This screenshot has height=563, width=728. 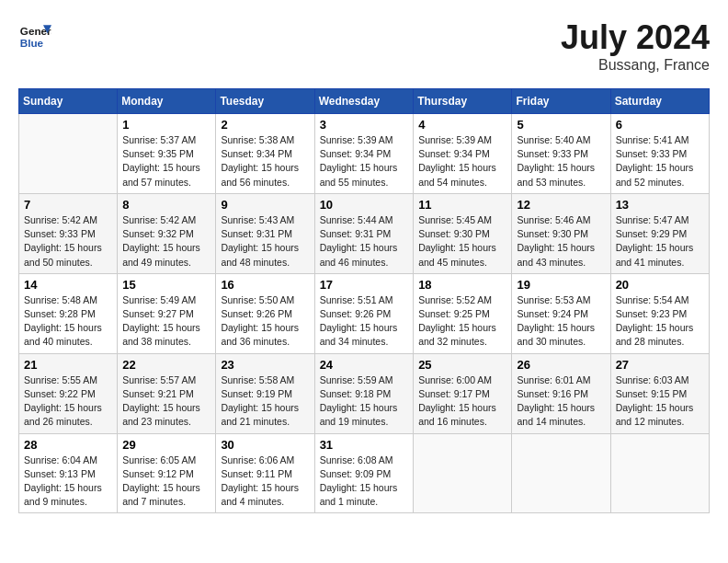 I want to click on calendar-day-cell: 8Sunrise: 5:42 AM Sunset: 9:32 PM Daylig…, so click(x=167, y=234).